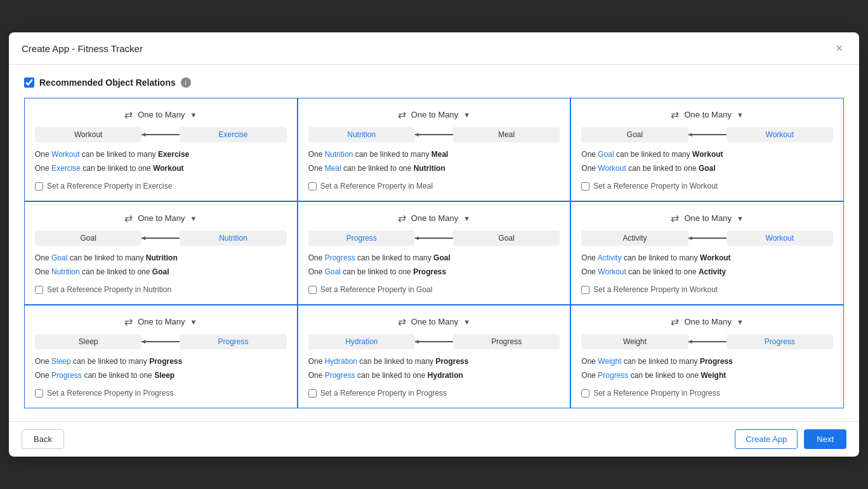 Image resolution: width=868 pixels, height=489 pixels. I want to click on entities-row: Workout Exercise, so click(161, 135).